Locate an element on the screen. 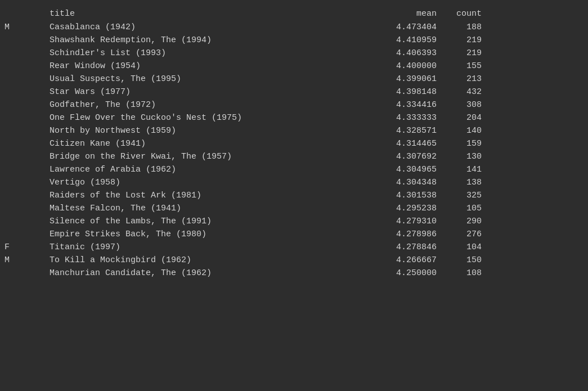 Image resolution: width=588 pixels, height=391 pixels. table-row: Empire Strikes Back, The (1980) 4.278986… is located at coordinates (294, 234).